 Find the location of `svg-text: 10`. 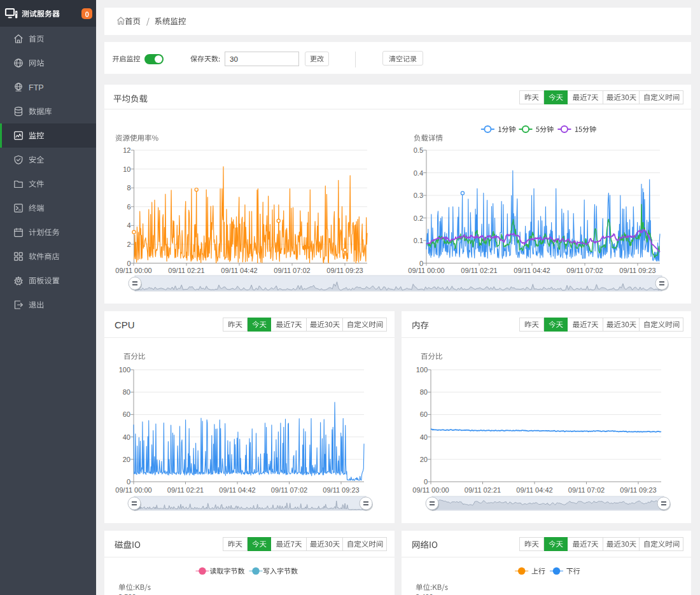

svg-text: 10 is located at coordinates (127, 169).